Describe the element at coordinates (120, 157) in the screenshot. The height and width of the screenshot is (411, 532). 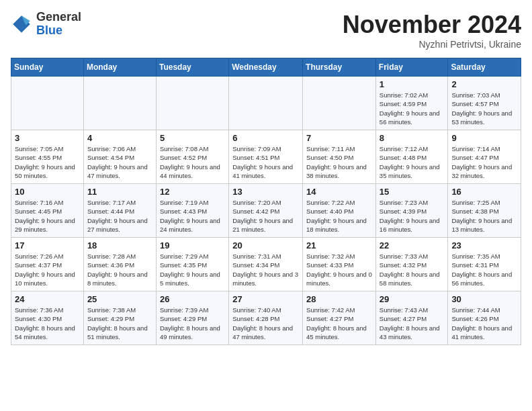
I see `calendar-cell: 4Sunrise: 7:06 AM Sunset: 4:54 PM Daylig…` at that location.